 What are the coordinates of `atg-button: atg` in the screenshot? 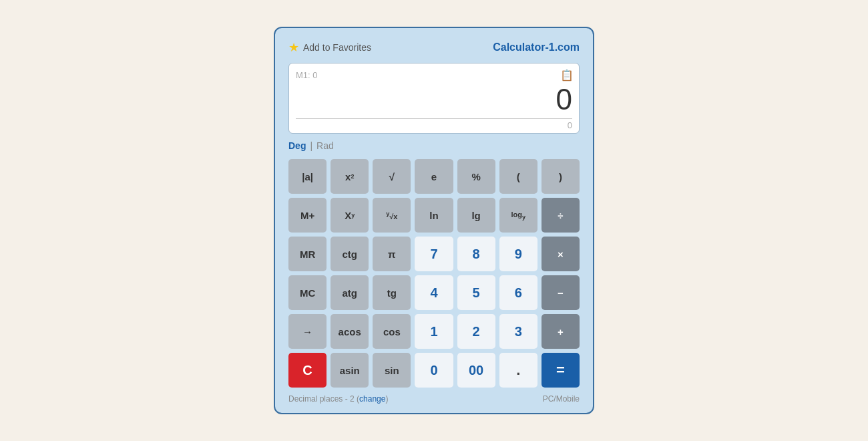 It's located at (350, 293).